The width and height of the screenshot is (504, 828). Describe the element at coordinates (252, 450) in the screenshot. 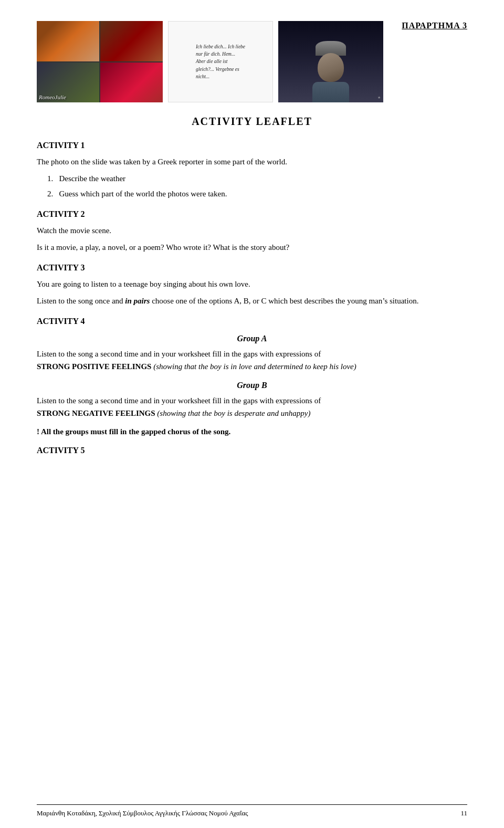

I see `activity5-section: ACTIVITY 5` at that location.